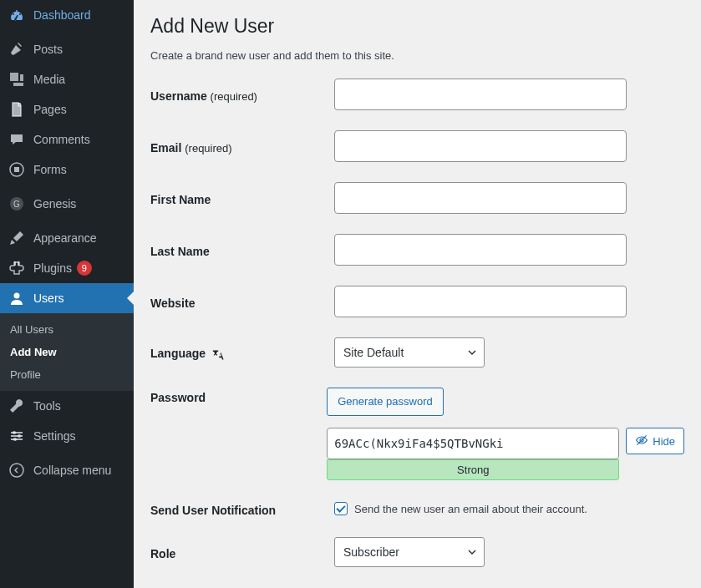 The width and height of the screenshot is (701, 588). Describe the element at coordinates (471, 509) in the screenshot. I see `notification-text: Send the new user an email about their a…` at that location.